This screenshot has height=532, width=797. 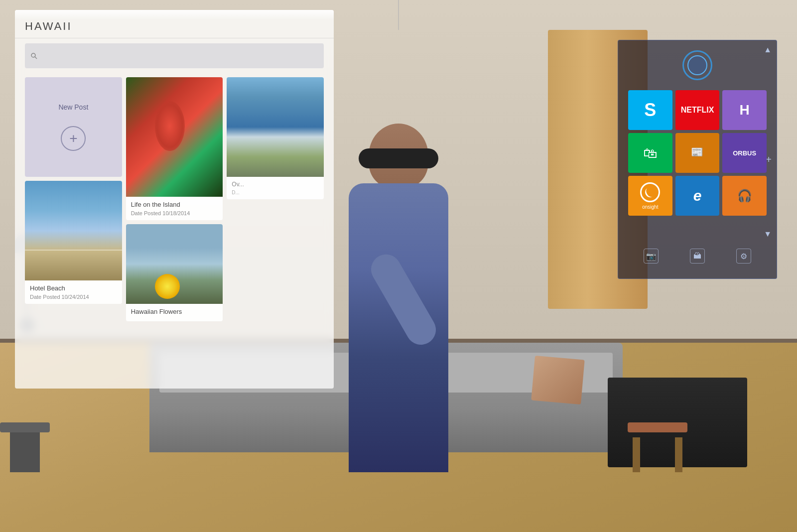 I want to click on search-area, so click(x=174, y=56).